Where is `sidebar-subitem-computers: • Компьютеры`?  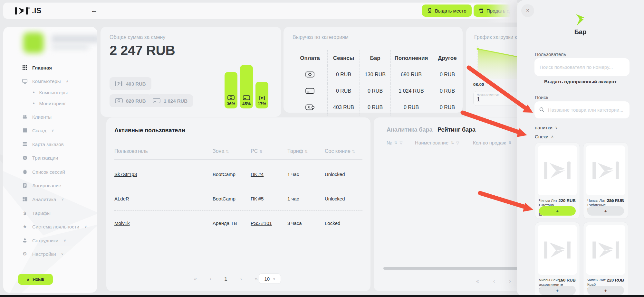
sidebar-subitem-computers: • Компьютеры is located at coordinates (50, 92).